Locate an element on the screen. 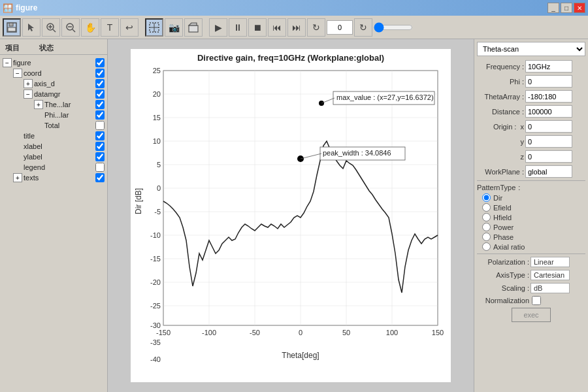 Image resolution: width=588 pixels, height=392 pixels. tree-item-thelar: + The...lar is located at coordinates (69, 105).